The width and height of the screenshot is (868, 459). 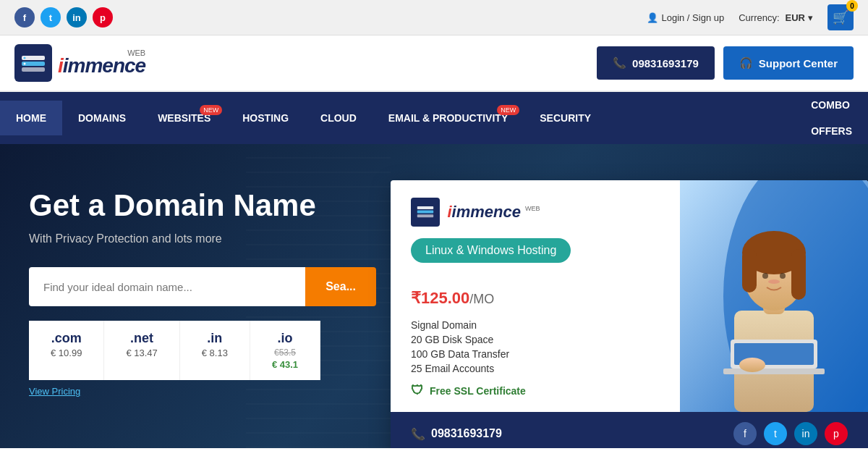 What do you see at coordinates (791, 434) in the screenshot?
I see `promo-socials: f t in p` at bounding box center [791, 434].